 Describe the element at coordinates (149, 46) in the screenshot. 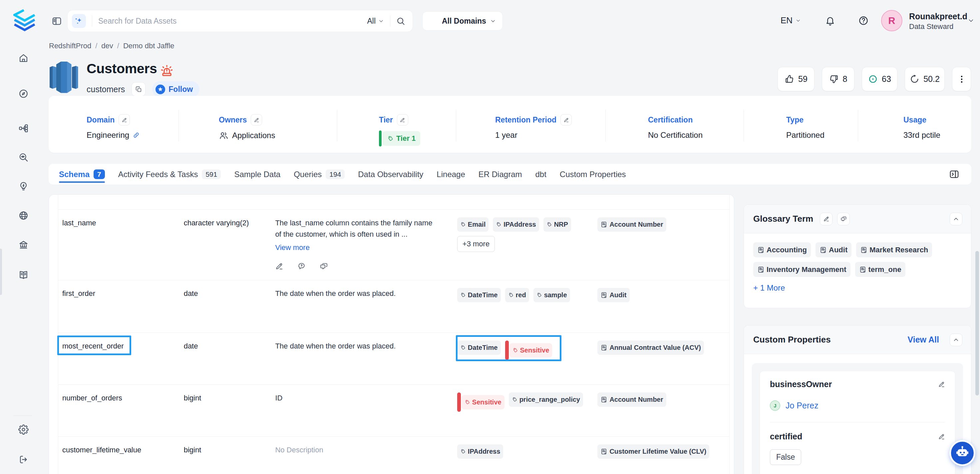

I see `breadcrumb-item: Demo dbt Jaffle` at that location.